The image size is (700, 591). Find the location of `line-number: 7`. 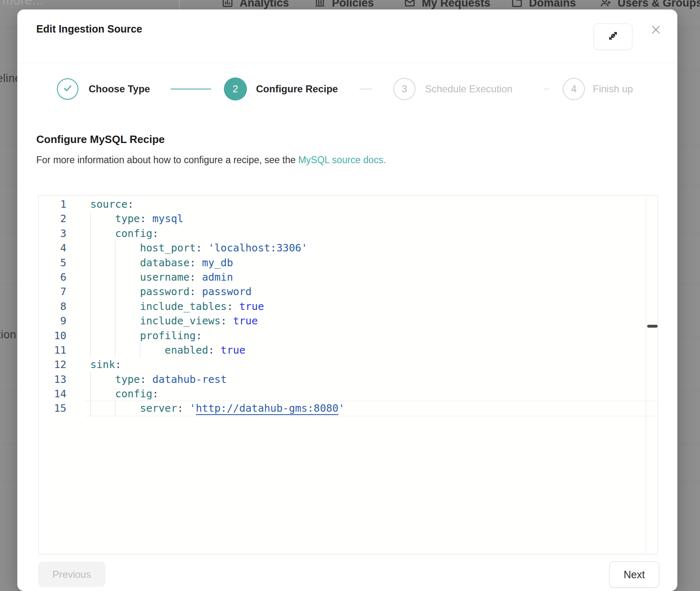

line-number: 7 is located at coordinates (53, 292).